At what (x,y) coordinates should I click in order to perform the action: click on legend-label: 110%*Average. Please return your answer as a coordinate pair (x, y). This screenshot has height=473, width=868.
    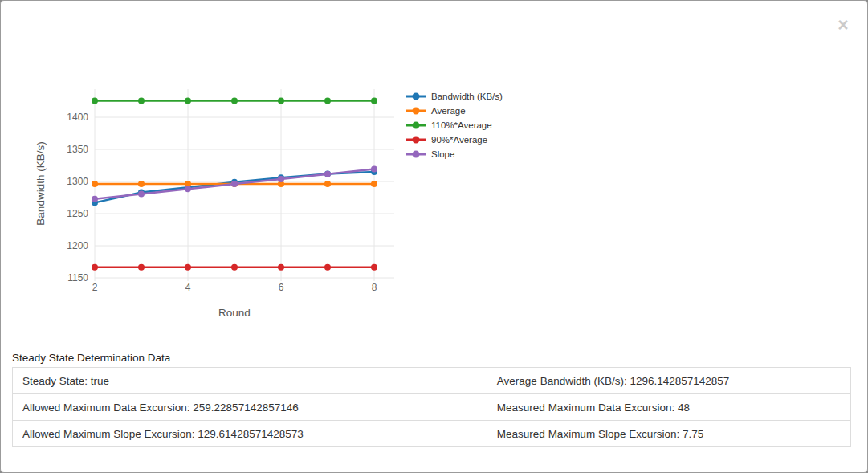
    Looking at the image, I should click on (462, 125).